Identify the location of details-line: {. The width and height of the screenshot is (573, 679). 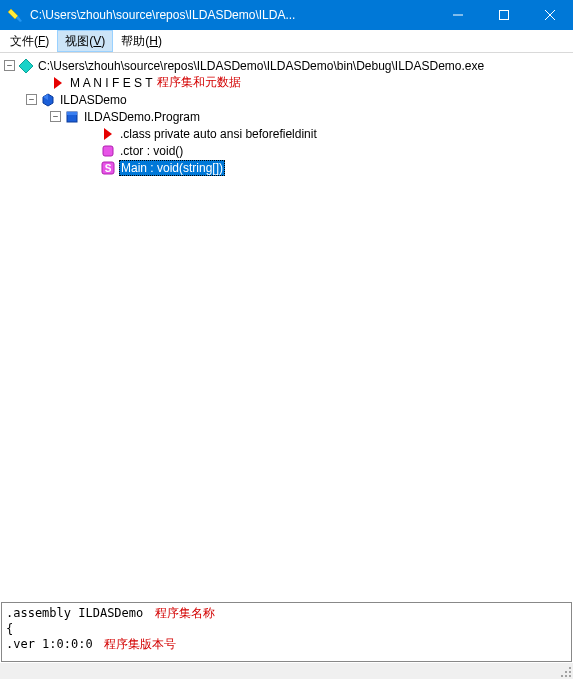
(286, 629).